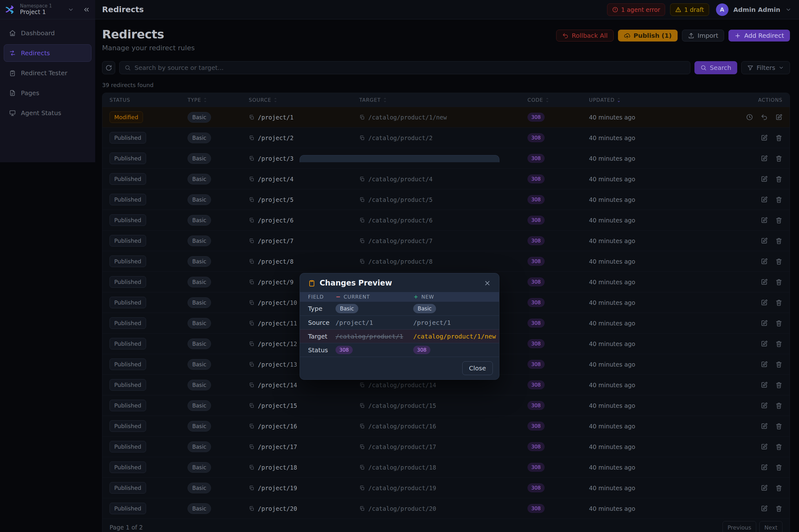 The image size is (799, 532). What do you see at coordinates (764, 117) in the screenshot?
I see `undo-button` at bounding box center [764, 117].